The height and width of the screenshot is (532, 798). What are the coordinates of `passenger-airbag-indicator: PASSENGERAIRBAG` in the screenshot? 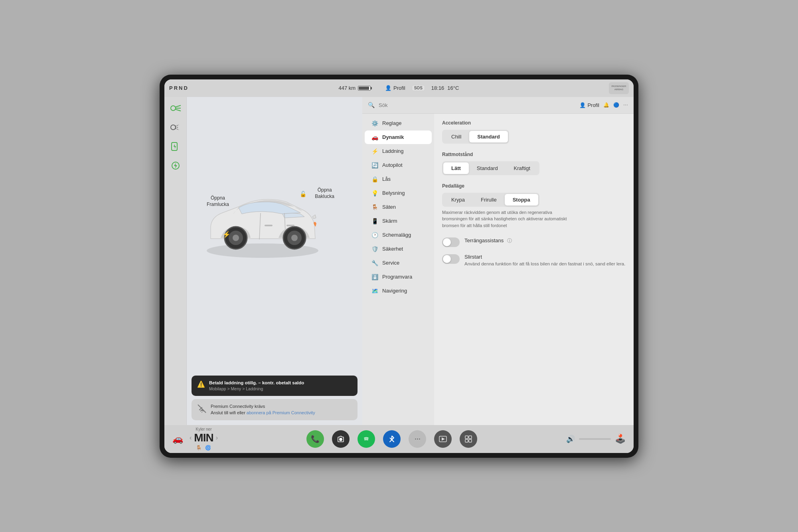 It's located at (619, 88).